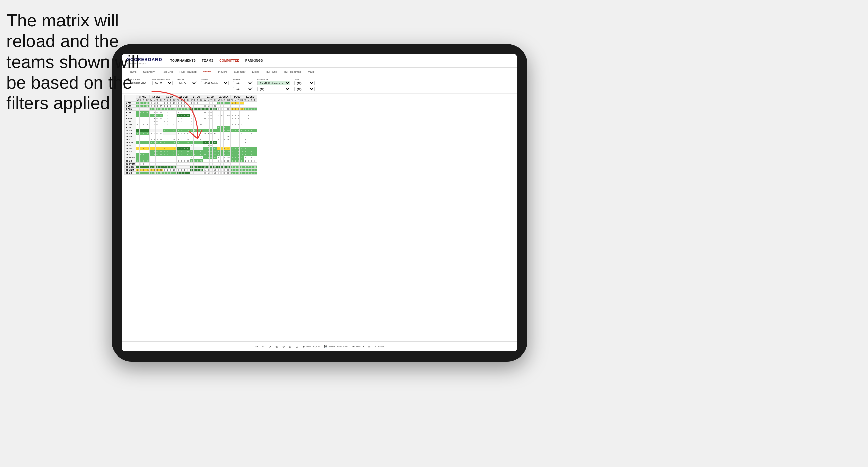 The image size is (868, 467). What do you see at coordinates (215, 82) in the screenshot?
I see `division-filter: Division NCAA Division I NCAA Division I…` at bounding box center [215, 82].